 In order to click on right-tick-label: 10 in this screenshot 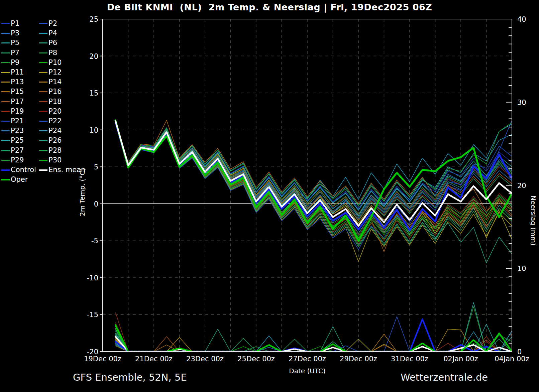, I will do `click(522, 269)`.